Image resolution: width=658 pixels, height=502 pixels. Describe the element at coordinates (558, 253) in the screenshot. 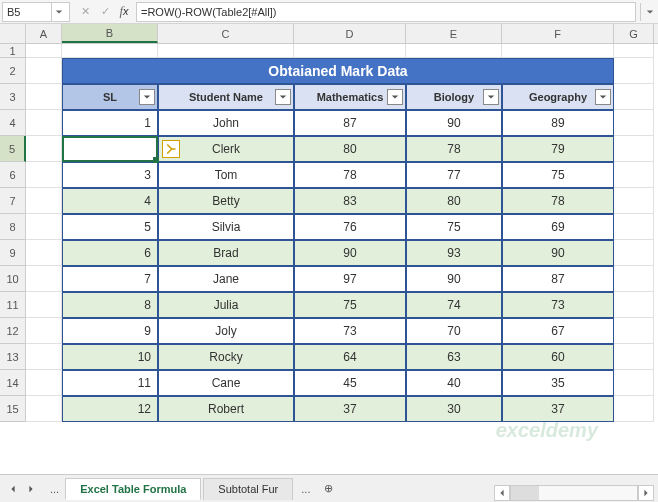

I see `table-cell-geo: 90` at that location.